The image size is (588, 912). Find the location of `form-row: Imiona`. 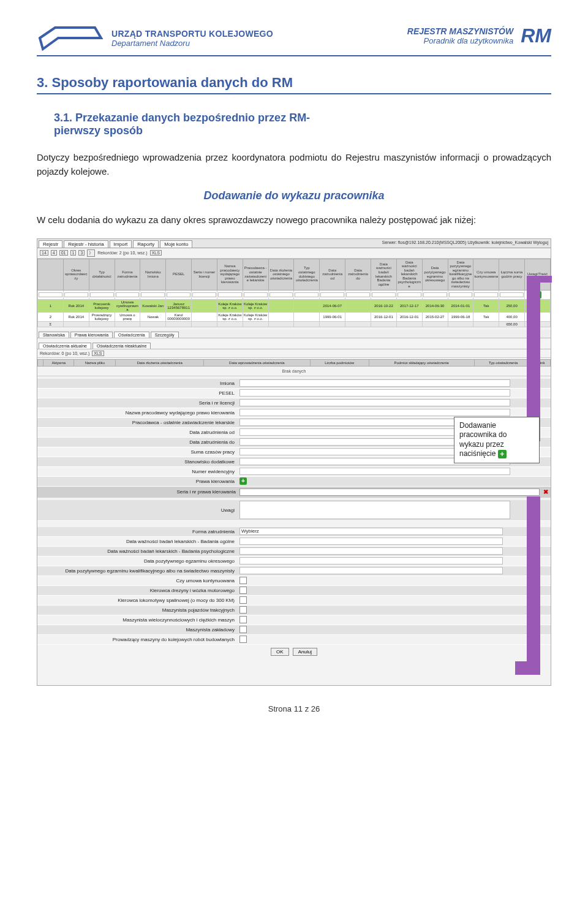

form-row: Imiona is located at coordinates (294, 384).